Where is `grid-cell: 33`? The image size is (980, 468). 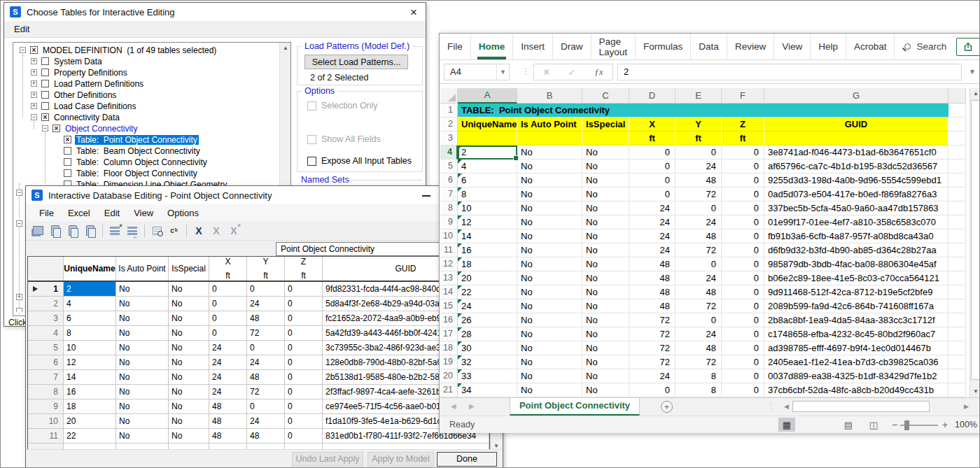
grid-cell: 33 is located at coordinates (487, 376).